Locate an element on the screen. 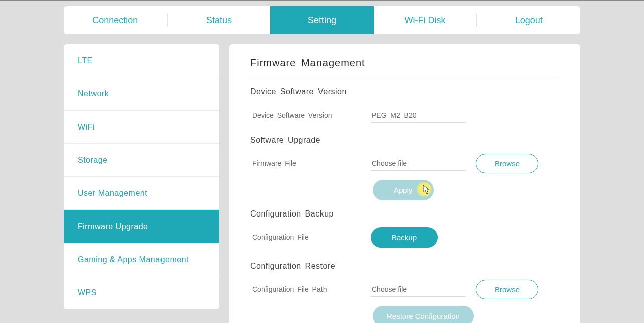 The image size is (644, 323). apply-button: Apply is located at coordinates (403, 190).